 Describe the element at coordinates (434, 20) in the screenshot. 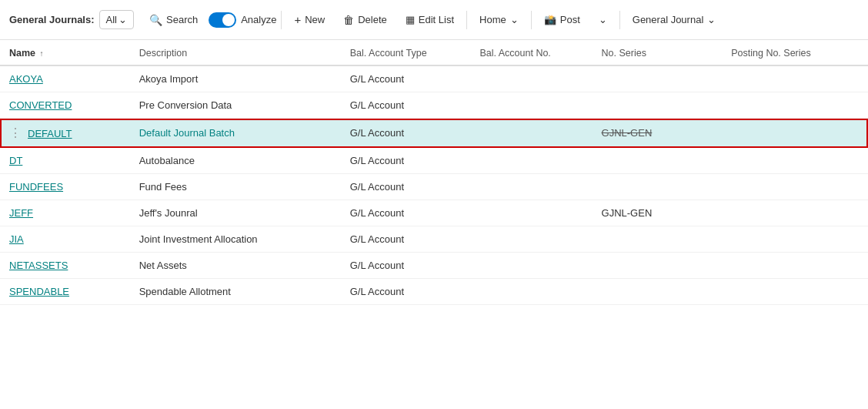

I see `toolbar: General Journals: All ⌄ 🔍 Search Analyze…` at that location.